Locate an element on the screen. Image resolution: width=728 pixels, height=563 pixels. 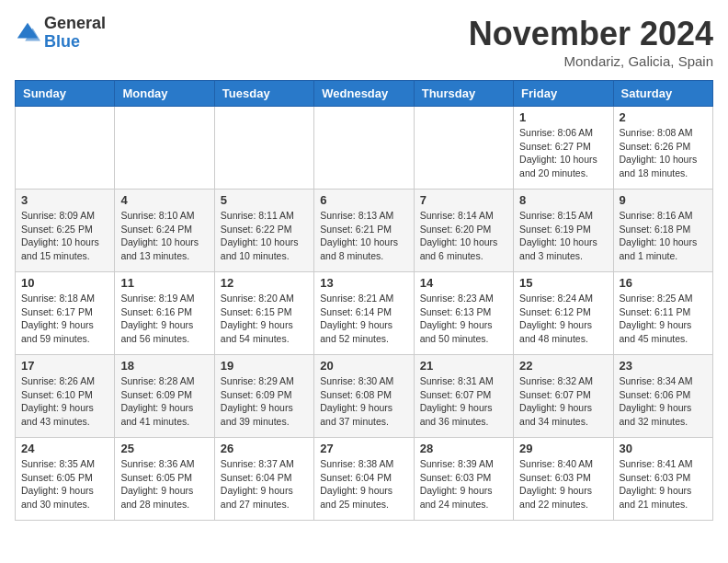
day-info: Sunrise: 8:19 AM Sunset: 6:16 PM Dayligh… is located at coordinates (164, 318).